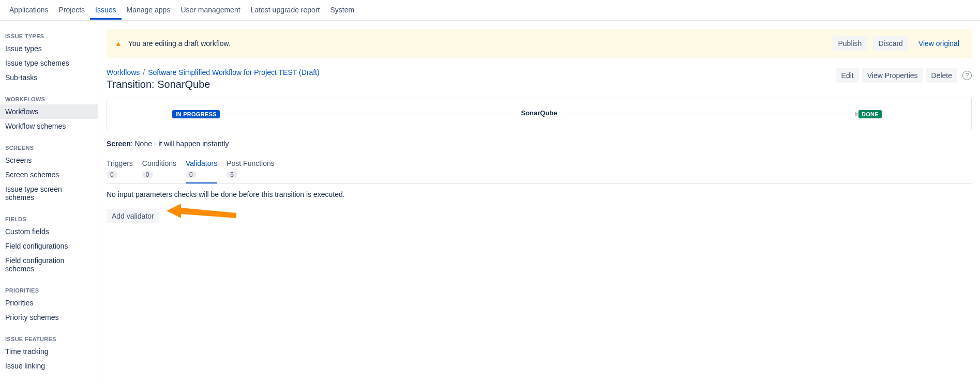 This screenshot has width=980, height=384. I want to click on tab-triggers-count: 0, so click(112, 175).